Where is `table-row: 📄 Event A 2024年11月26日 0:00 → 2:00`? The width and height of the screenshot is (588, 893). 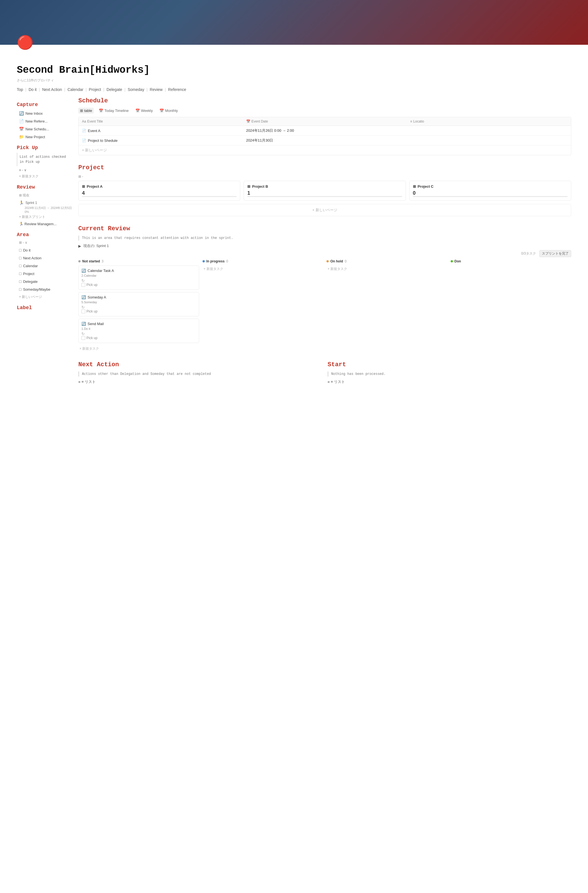
table-row: 📄 Event A 2024年11月26日 0:00 → 2:00 is located at coordinates (325, 131).